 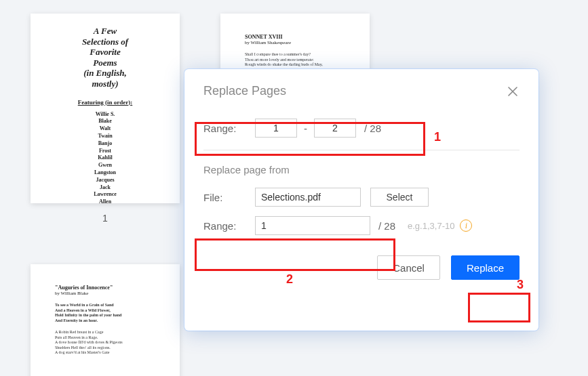 I want to click on file-row: File: Select, so click(x=361, y=197).